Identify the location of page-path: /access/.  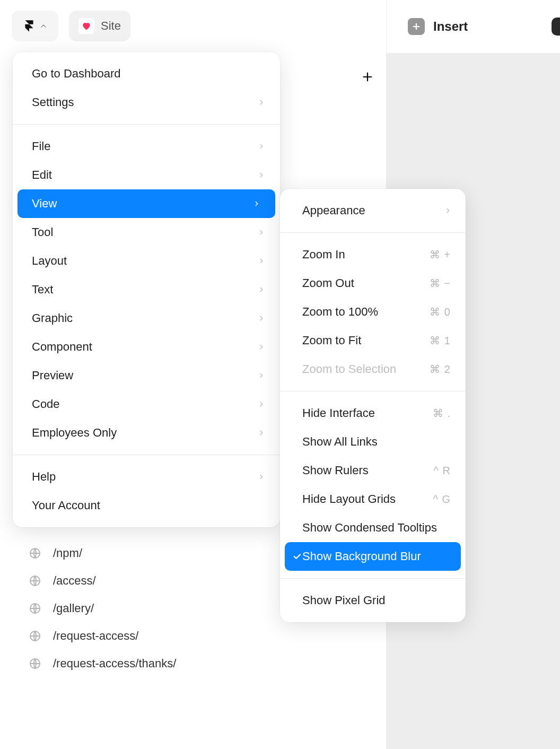
(74, 581).